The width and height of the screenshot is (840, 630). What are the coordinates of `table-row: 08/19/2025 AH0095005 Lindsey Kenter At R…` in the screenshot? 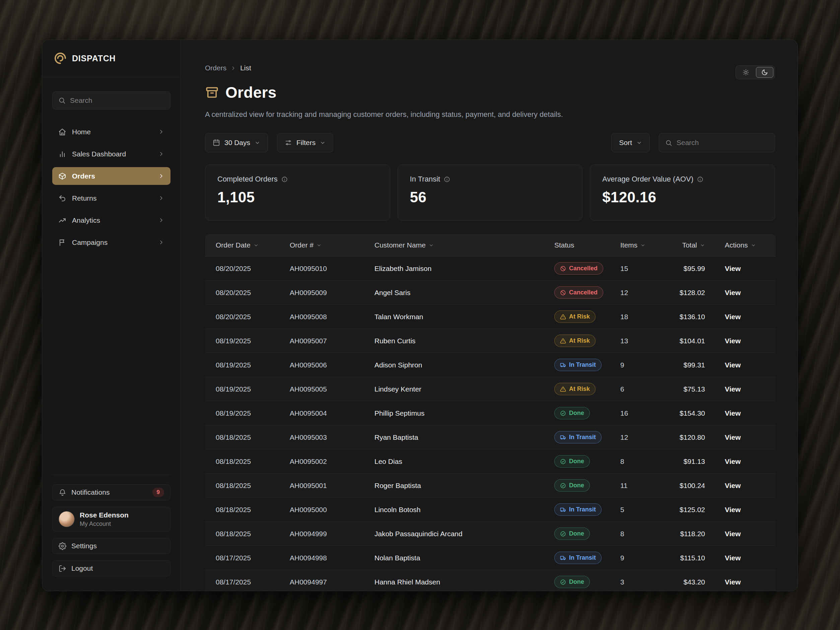 It's located at (491, 389).